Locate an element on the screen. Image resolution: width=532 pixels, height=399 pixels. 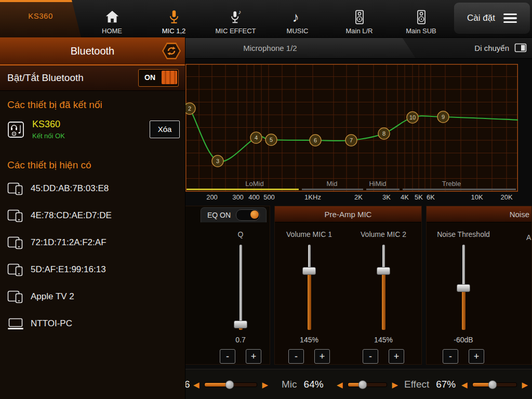
mic-slider is located at coordinates (368, 384).